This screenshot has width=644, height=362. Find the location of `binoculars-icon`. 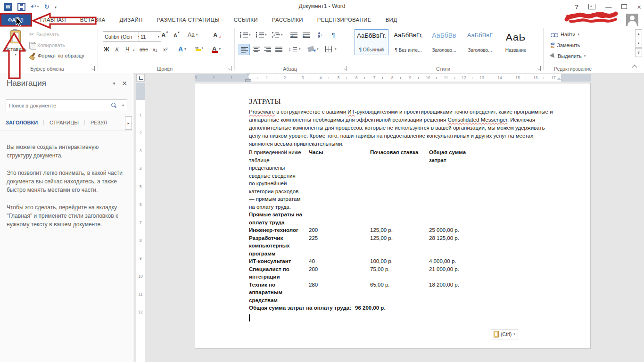

binoculars-icon is located at coordinates (554, 35).